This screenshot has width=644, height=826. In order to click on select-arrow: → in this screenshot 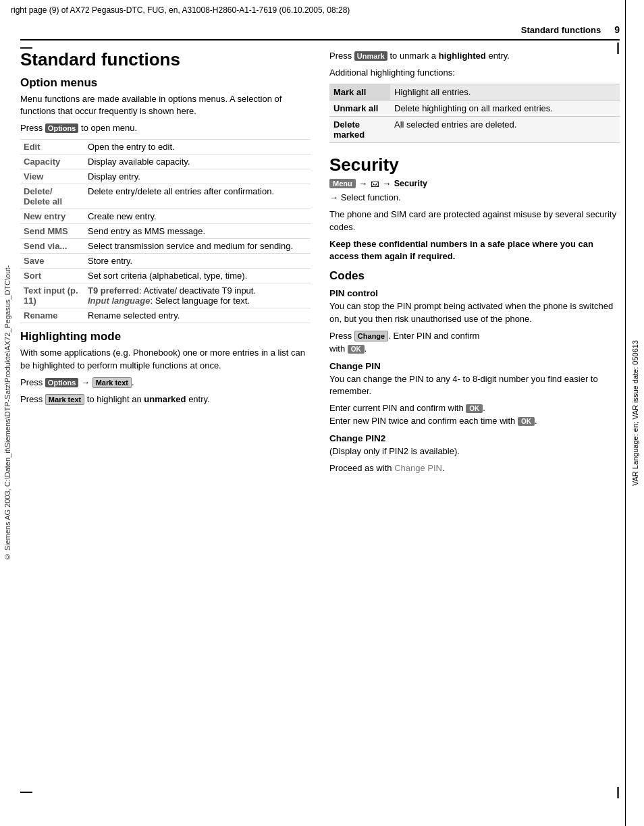, I will do `click(333, 197)`.